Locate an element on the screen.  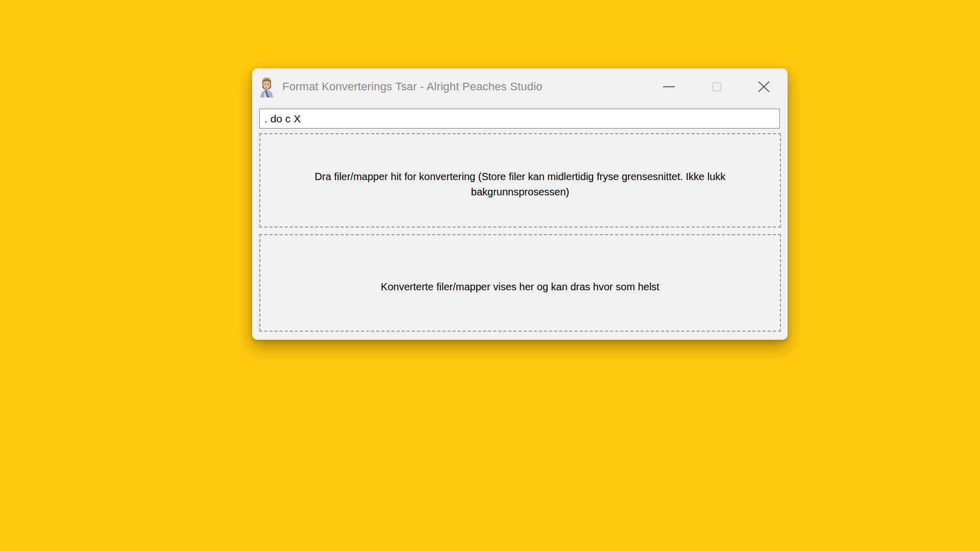
titlebar: Format Konverterings Tsar - Alright Peac… is located at coordinates (520, 87).